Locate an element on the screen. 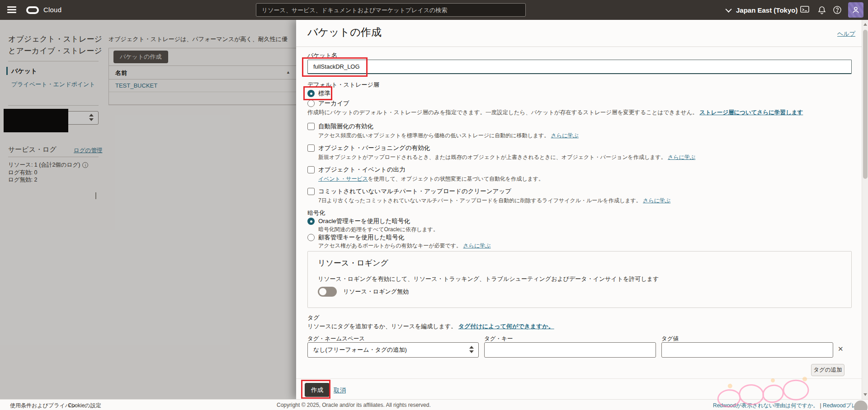  tag-value-input is located at coordinates (747, 350).